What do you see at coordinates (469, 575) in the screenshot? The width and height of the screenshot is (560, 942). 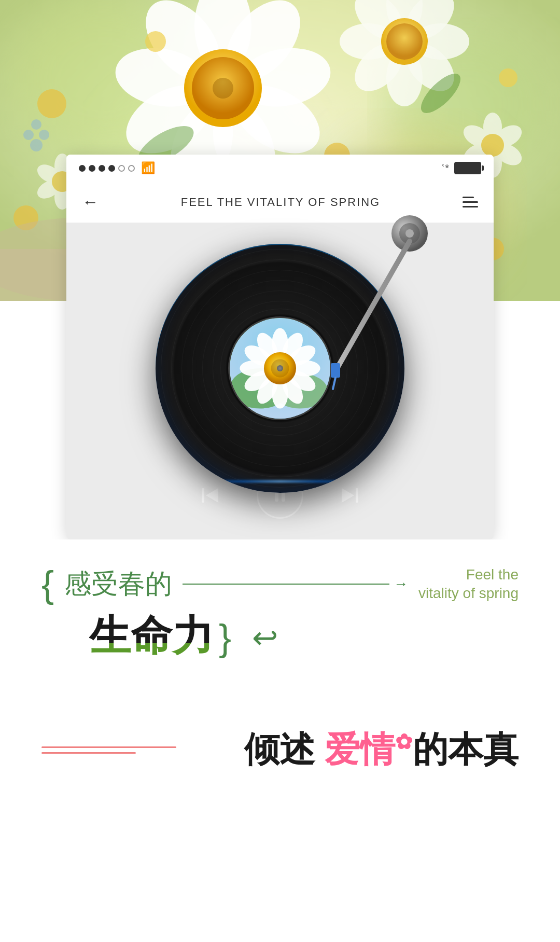 I see `feel-the-text: Feel the` at bounding box center [469, 575].